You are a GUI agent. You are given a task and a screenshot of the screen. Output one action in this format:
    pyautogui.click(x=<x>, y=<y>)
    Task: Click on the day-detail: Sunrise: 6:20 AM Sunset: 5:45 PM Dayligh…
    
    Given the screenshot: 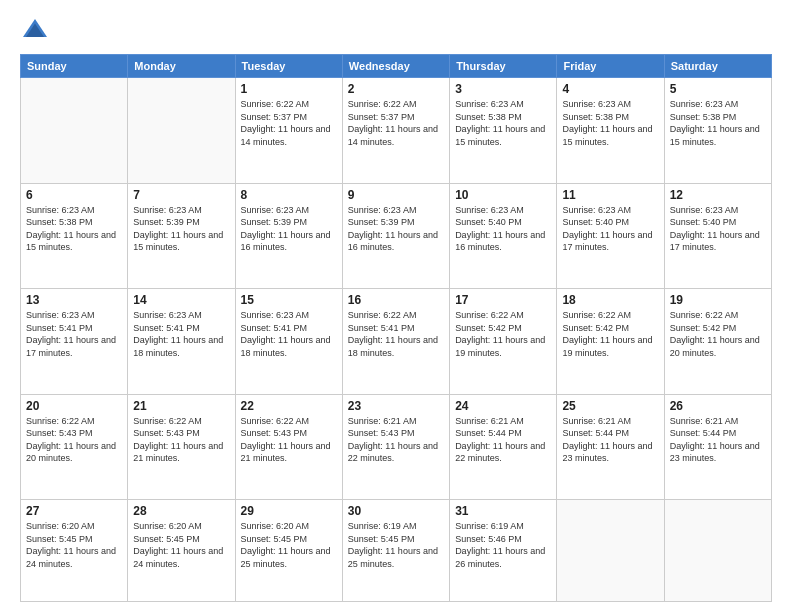 What is the action you would take?
    pyautogui.click(x=181, y=545)
    